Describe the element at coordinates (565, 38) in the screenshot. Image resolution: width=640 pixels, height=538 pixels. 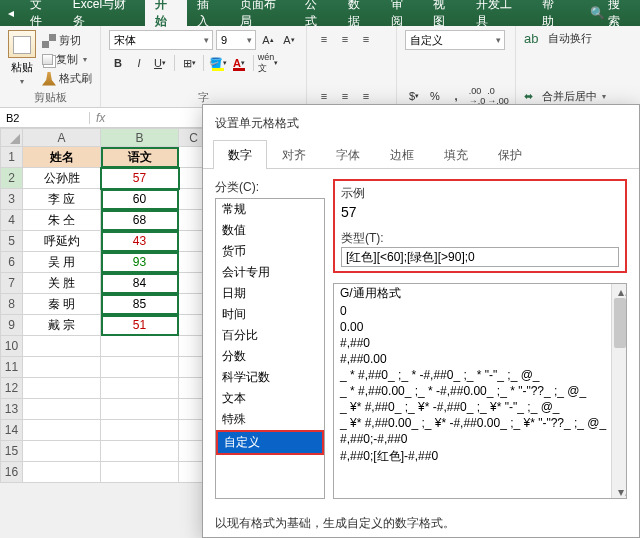
I see `wrap-text-button: ab 自动换行` at that location.